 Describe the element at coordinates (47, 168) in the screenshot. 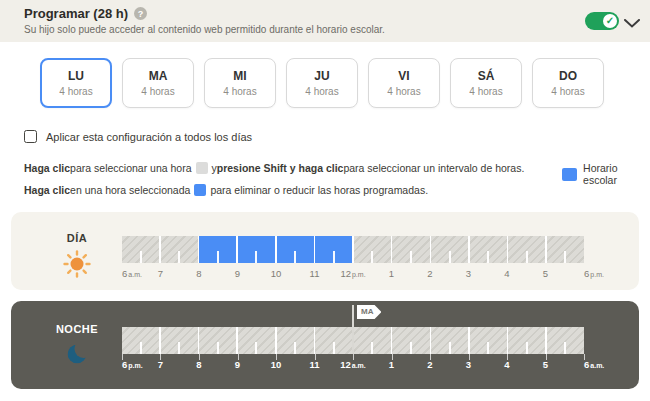

I see `instruction-text: Haga clic` at that location.